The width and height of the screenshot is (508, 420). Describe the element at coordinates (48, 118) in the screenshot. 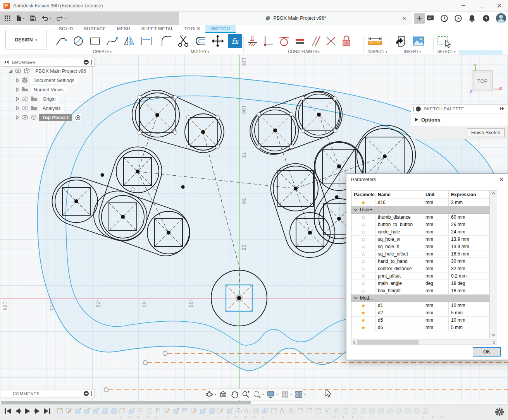

I see `browser-row: Top Piece:1` at that location.